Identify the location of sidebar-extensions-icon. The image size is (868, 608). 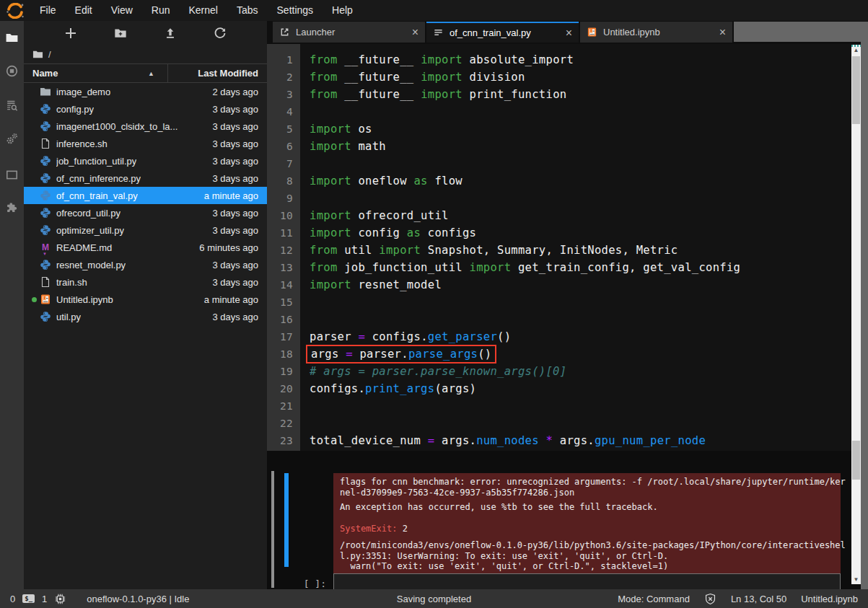
(12, 208).